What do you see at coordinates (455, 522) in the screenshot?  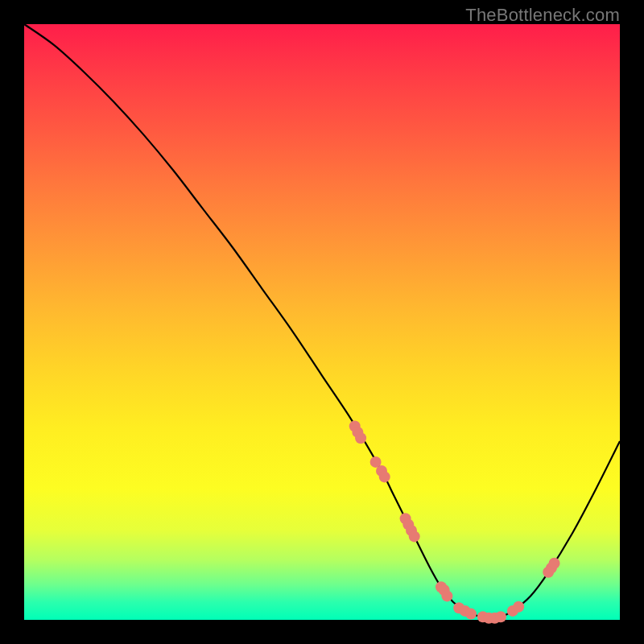 I see `marker-group` at bounding box center [455, 522].